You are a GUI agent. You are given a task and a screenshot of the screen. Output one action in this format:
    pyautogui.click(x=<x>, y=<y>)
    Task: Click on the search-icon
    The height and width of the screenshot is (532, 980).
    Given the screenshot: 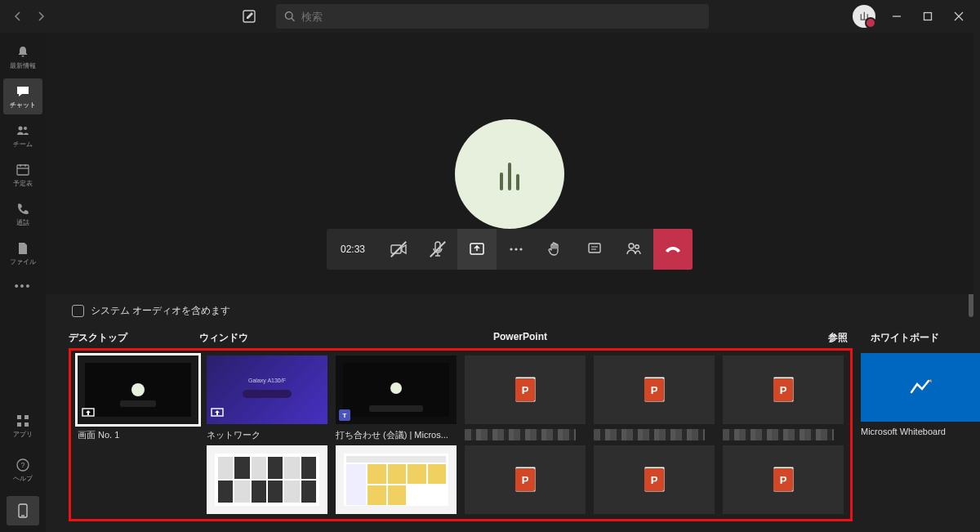 What is the action you would take?
    pyautogui.click(x=289, y=16)
    